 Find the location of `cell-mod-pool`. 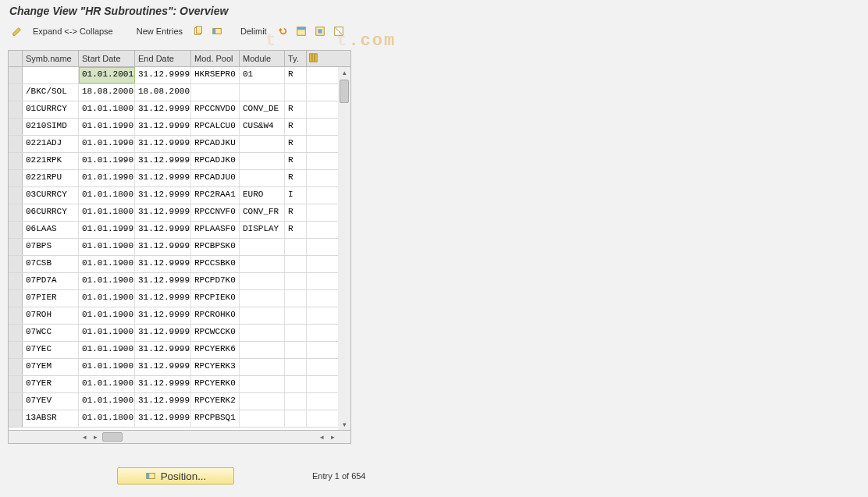

cell-mod-pool is located at coordinates (215, 92).